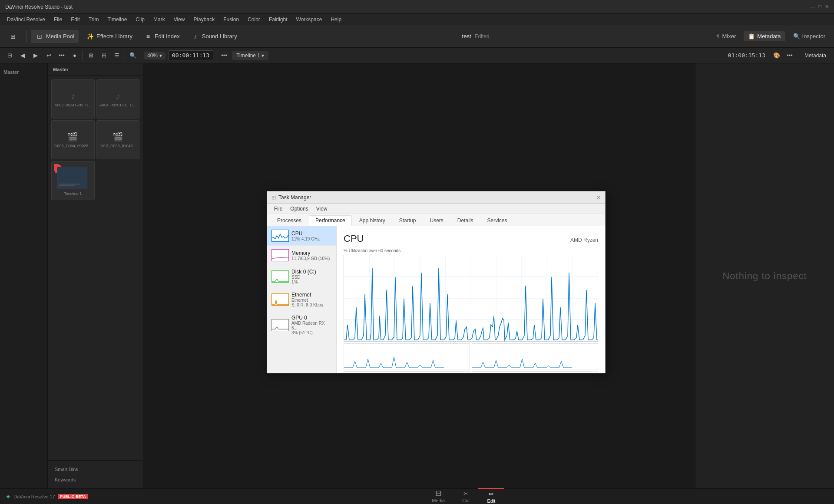  What do you see at coordinates (301, 236) in the screenshot?
I see `tm-cpu-item: CPU 11% 4,19 GHz` at bounding box center [301, 236].